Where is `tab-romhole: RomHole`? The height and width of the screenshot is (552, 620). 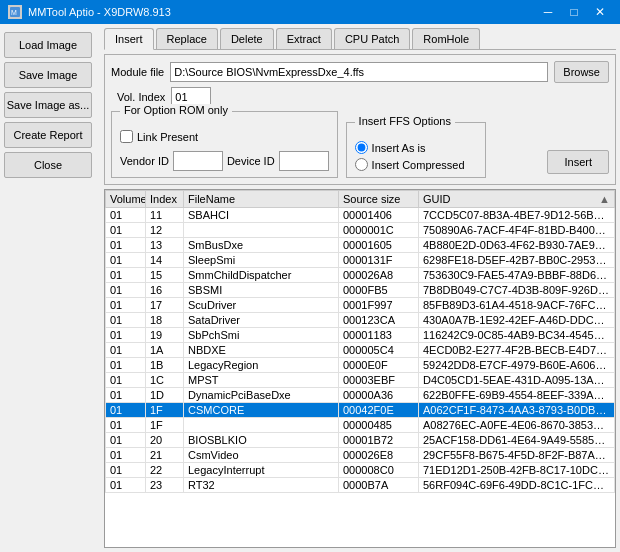 tab-romhole: RomHole is located at coordinates (446, 38).